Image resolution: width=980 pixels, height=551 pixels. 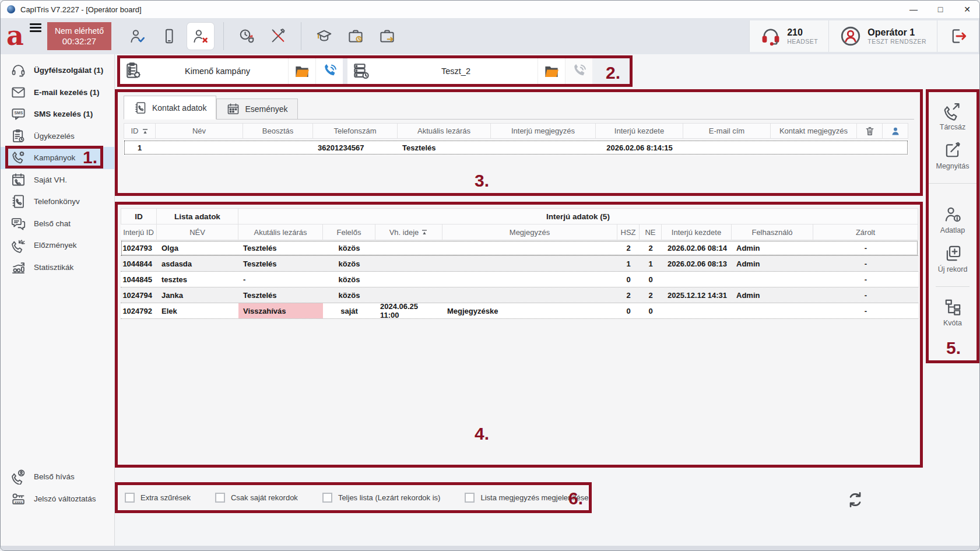 I want to click on cell: 0, so click(x=628, y=311).